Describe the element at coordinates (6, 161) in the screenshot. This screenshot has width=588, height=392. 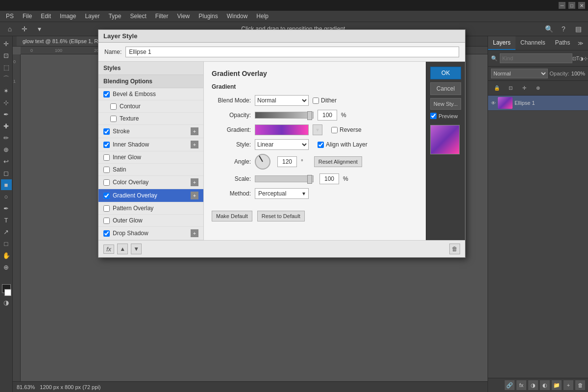
I see `tool-history: ↩` at that location.